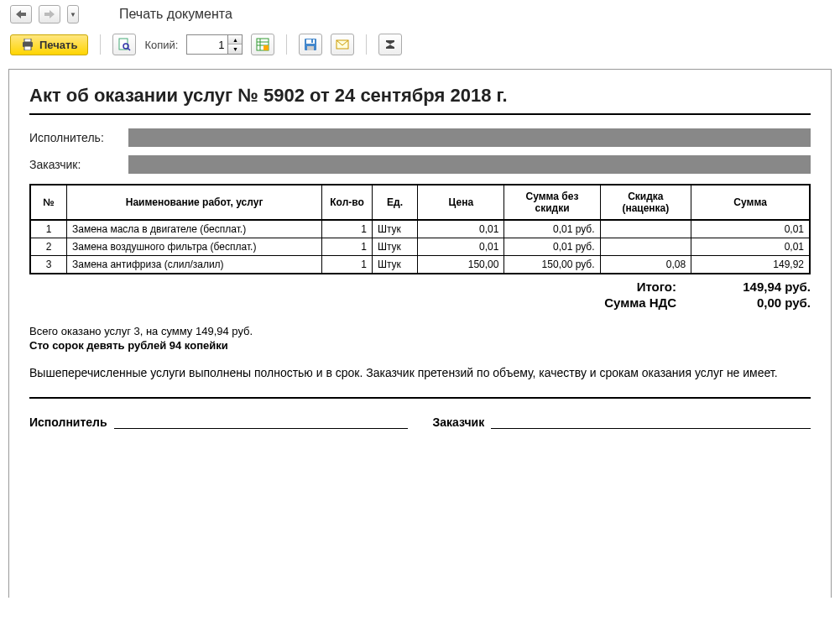  What do you see at coordinates (73, 15) in the screenshot?
I see `chevron-down-icon: ▼` at bounding box center [73, 15].